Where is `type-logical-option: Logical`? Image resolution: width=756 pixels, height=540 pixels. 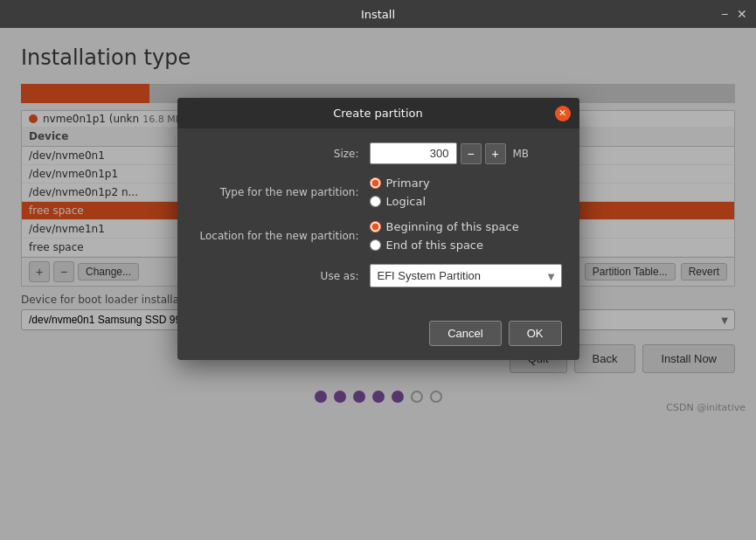
type-logical-option: Logical is located at coordinates (466, 201).